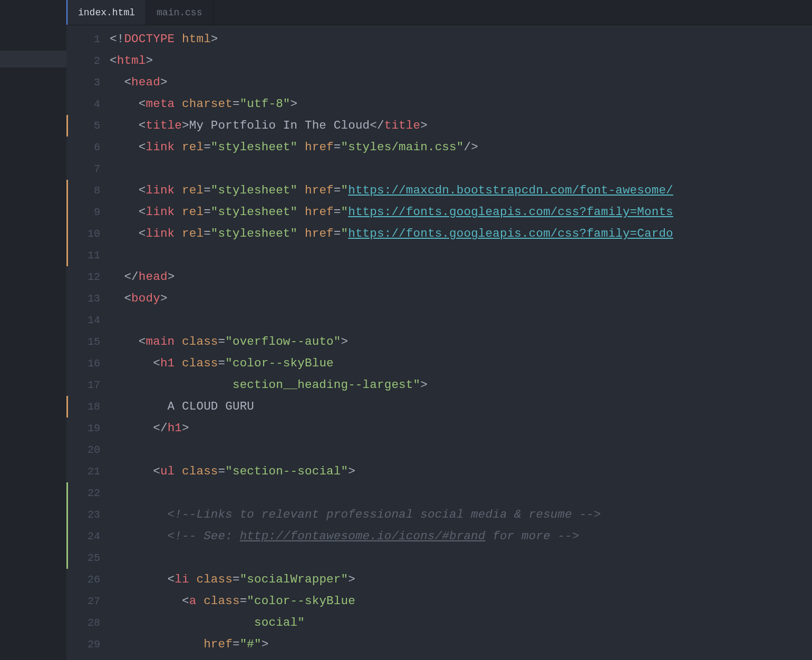 This screenshot has width=812, height=660. Describe the element at coordinates (97, 82) in the screenshot. I see `line-number-text: 3` at that location.